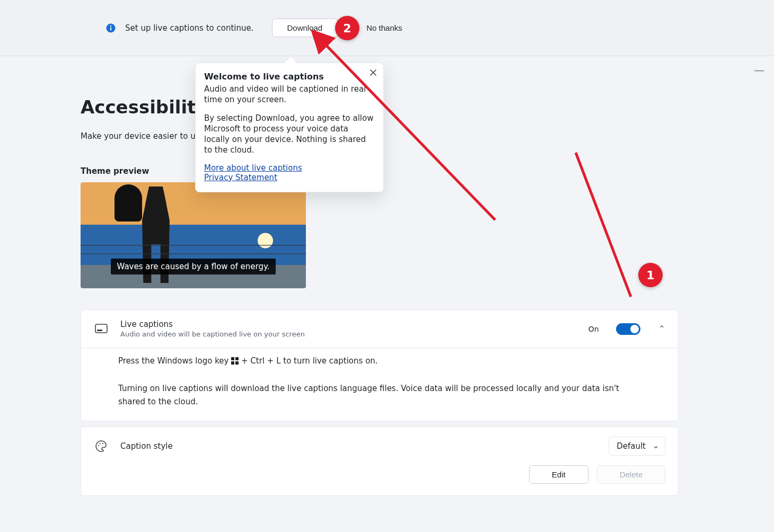 This screenshot has width=774, height=532. Describe the element at coordinates (190, 28) in the screenshot. I see `banner-text: Set up live captions to continue.` at that location.